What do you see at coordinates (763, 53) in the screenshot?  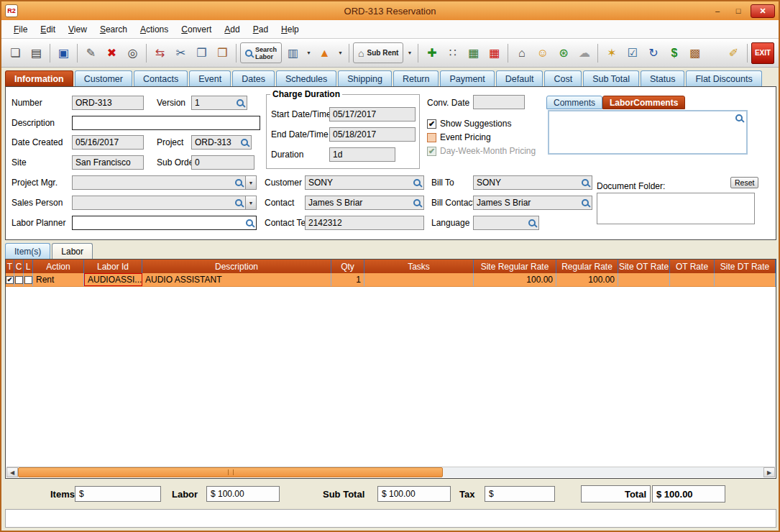 I see `exit-button: EXIT` at bounding box center [763, 53].